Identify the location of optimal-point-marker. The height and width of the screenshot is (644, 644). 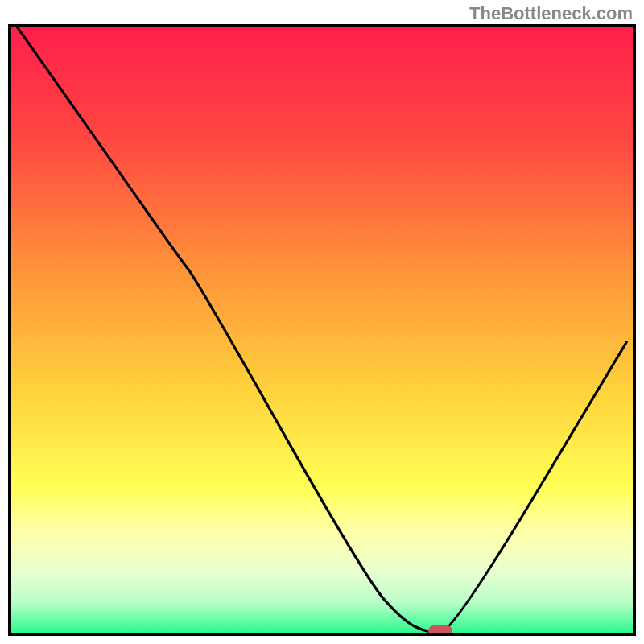
(440, 631).